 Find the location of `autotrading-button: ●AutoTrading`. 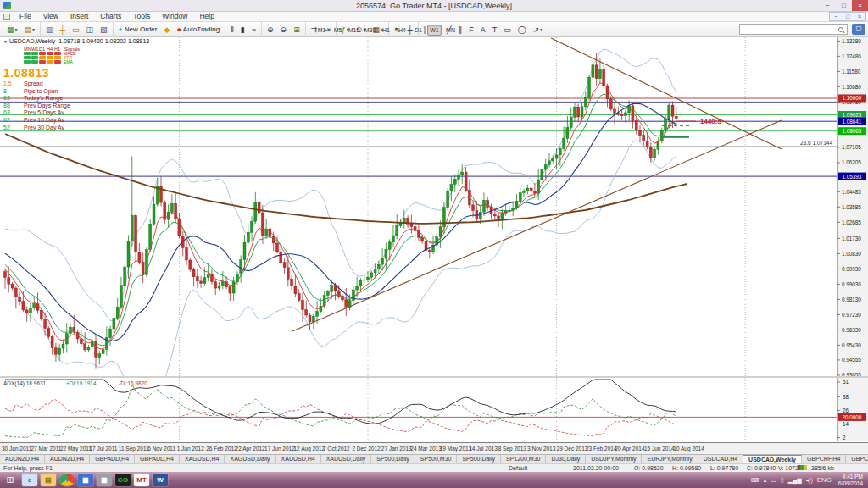

autotrading-button: ●AutoTrading is located at coordinates (198, 30).